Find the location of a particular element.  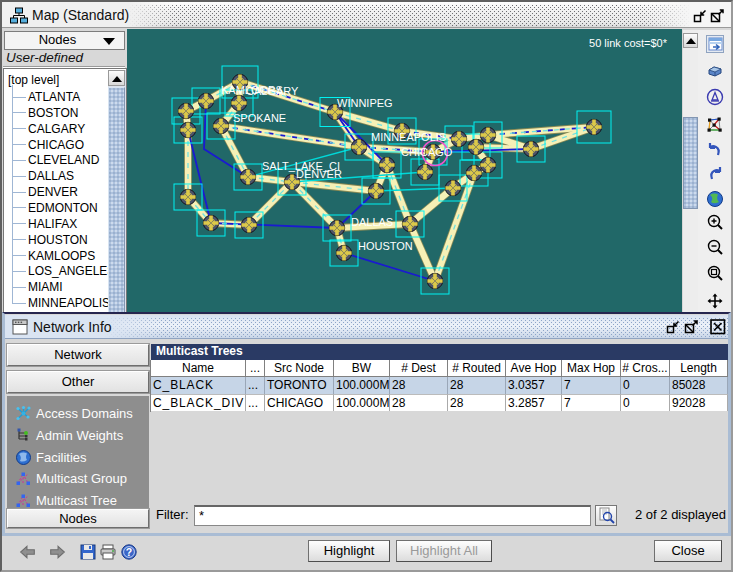

svg-text: HOUSTON is located at coordinates (386, 246).